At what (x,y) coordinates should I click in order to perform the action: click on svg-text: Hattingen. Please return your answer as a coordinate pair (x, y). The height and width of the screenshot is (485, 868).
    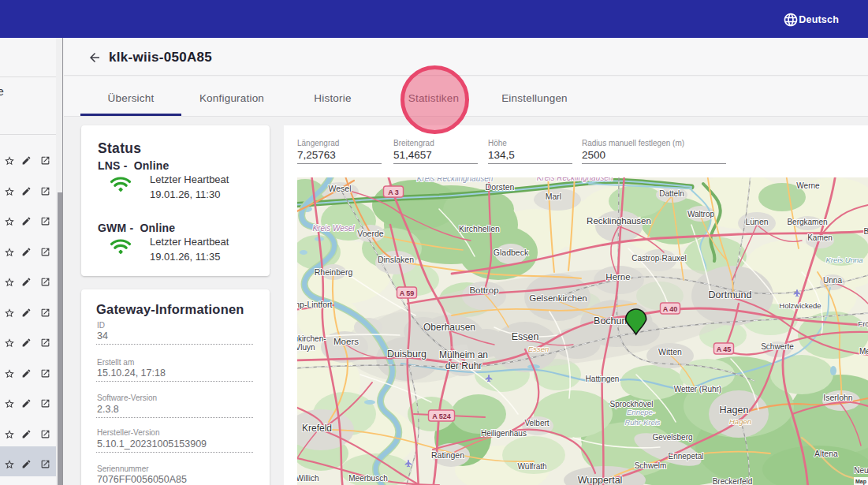
    Looking at the image, I should click on (602, 379).